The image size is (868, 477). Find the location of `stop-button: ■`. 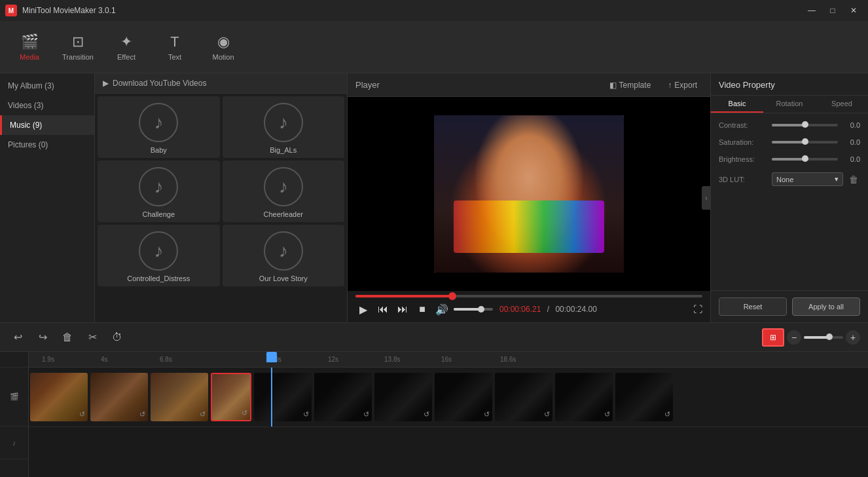

stop-button: ■ is located at coordinates (422, 309).